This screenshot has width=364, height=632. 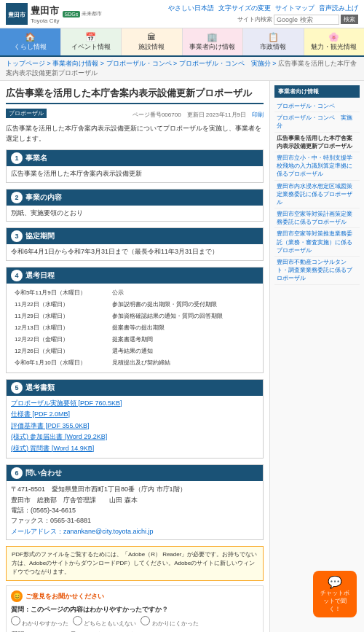 I want to click on search-label: サイト内検索, so click(x=255, y=19).